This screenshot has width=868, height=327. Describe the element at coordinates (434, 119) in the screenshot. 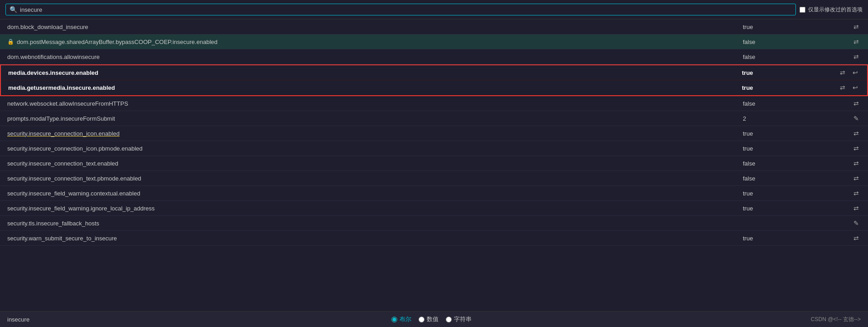

I see `table-row: prompts.modalType.insecureFormSubmit 2 ✎` at that location.